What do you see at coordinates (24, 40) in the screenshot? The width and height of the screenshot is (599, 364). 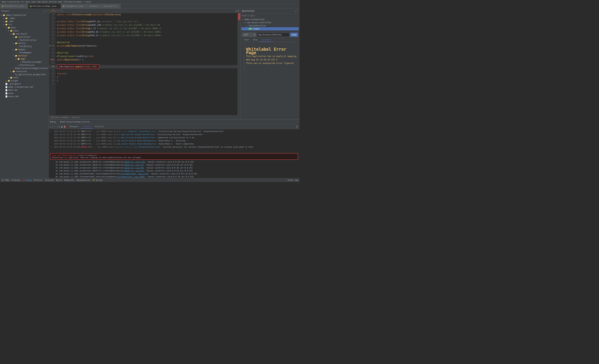 I see `sidebar-item-testcontroller: ☕TestController` at bounding box center [24, 40].